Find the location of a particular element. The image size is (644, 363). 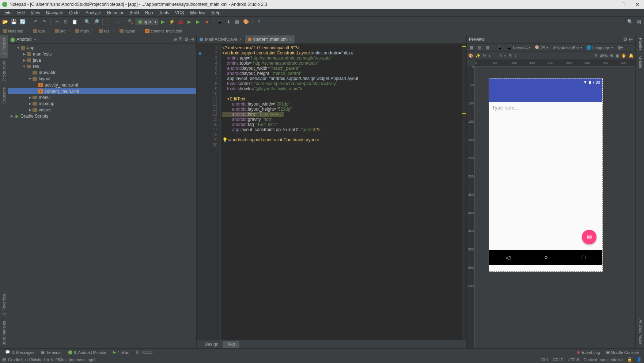

menu-vcs: VCS is located at coordinates (180, 13).